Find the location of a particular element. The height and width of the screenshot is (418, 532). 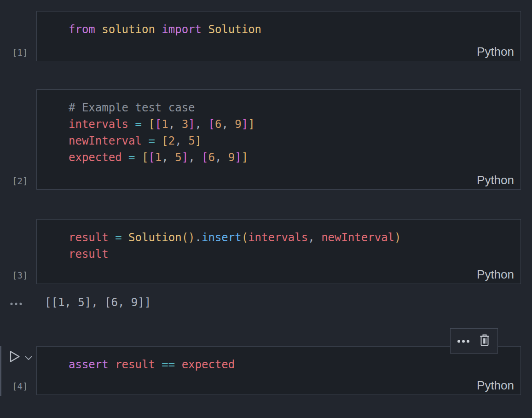

code-editor: assert result == expected is located at coordinates (279, 360).